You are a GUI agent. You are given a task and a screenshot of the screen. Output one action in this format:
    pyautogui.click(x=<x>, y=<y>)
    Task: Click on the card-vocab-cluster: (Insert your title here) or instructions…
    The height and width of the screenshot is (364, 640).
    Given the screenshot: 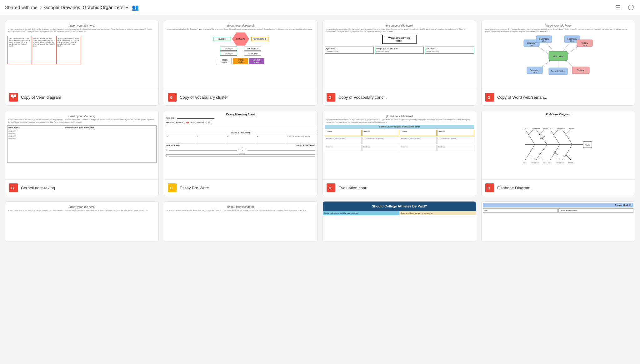 What is the action you would take?
    pyautogui.click(x=241, y=63)
    